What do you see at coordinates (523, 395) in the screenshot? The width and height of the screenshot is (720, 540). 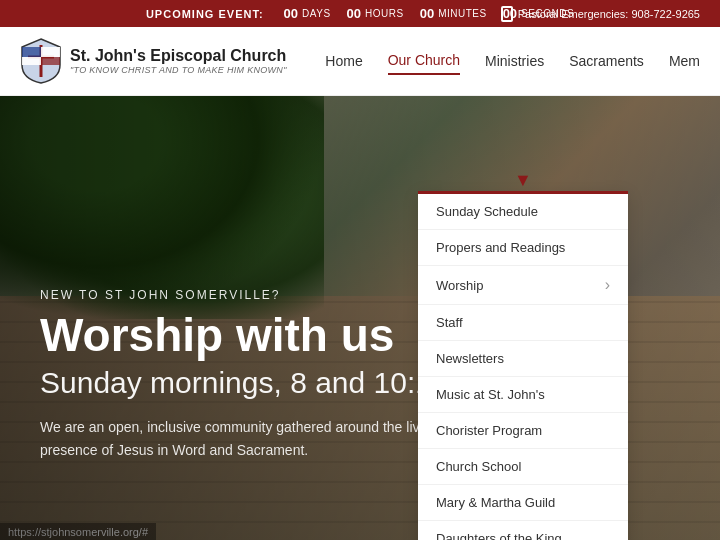 I see `dropdown-music: Music at St. John's` at bounding box center [523, 395].